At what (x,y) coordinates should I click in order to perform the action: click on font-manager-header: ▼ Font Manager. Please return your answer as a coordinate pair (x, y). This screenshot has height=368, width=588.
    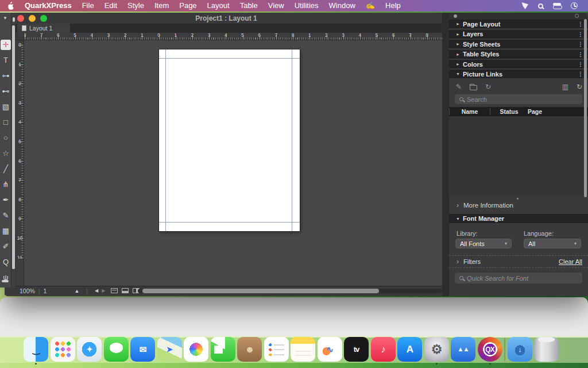
    Looking at the image, I should click on (519, 218).